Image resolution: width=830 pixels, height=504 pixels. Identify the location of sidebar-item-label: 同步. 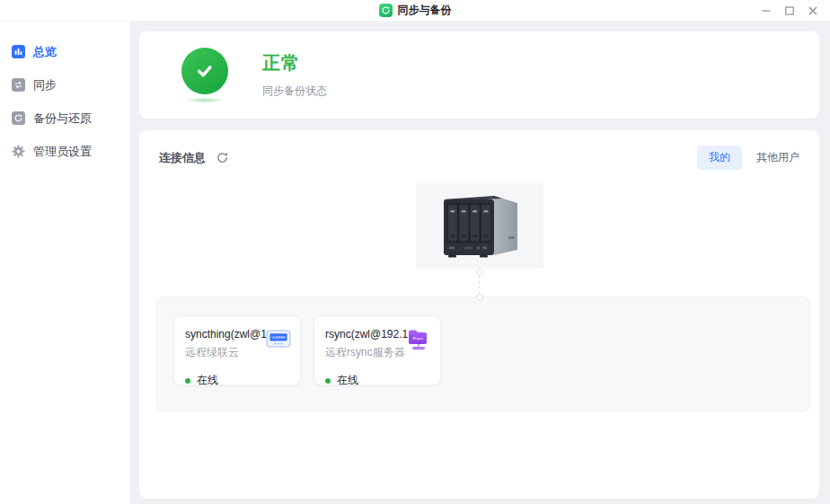
(45, 85).